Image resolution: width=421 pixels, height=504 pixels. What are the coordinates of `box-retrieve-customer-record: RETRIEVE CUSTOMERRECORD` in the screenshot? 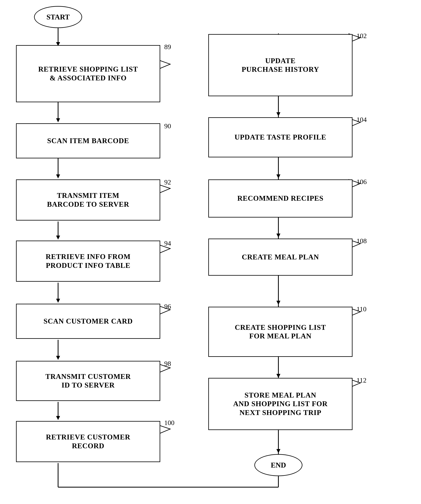 It's located at (88, 442).